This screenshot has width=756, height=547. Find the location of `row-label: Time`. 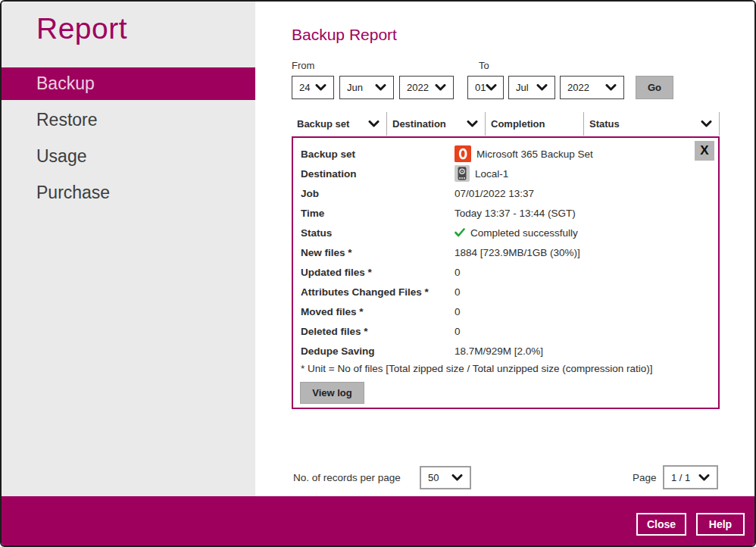

row-label: Time is located at coordinates (377, 214).